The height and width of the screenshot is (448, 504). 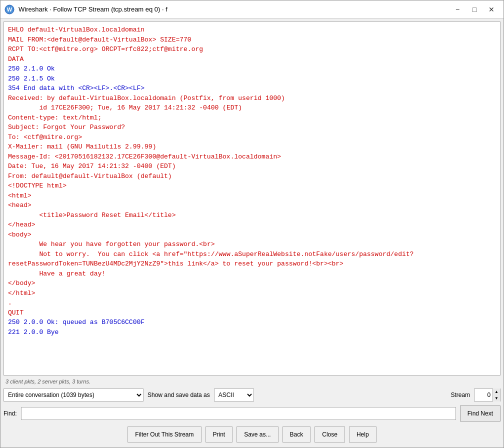 I want to click on stream-line: </head>, so click(x=252, y=225).